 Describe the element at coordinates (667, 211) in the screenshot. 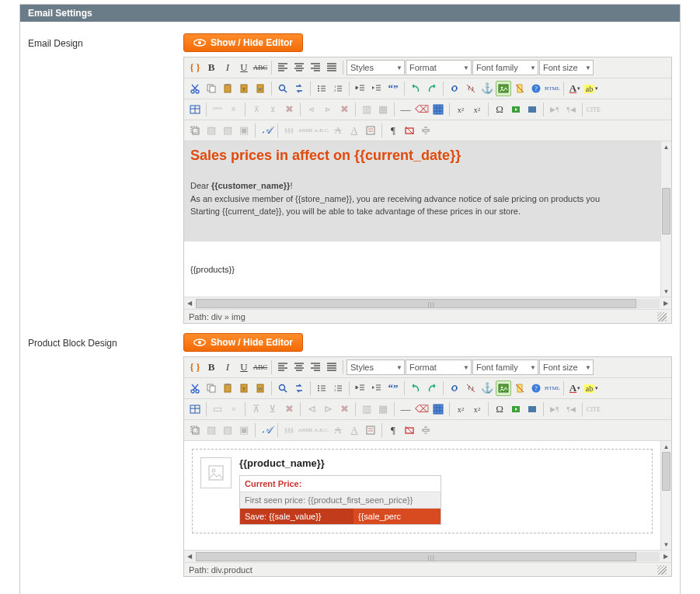

I see `scroll-thumb` at that location.